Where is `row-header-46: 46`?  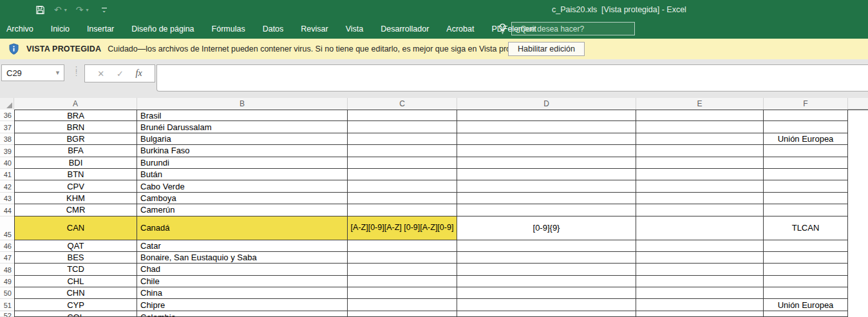 row-header-46: 46 is located at coordinates (7, 246).